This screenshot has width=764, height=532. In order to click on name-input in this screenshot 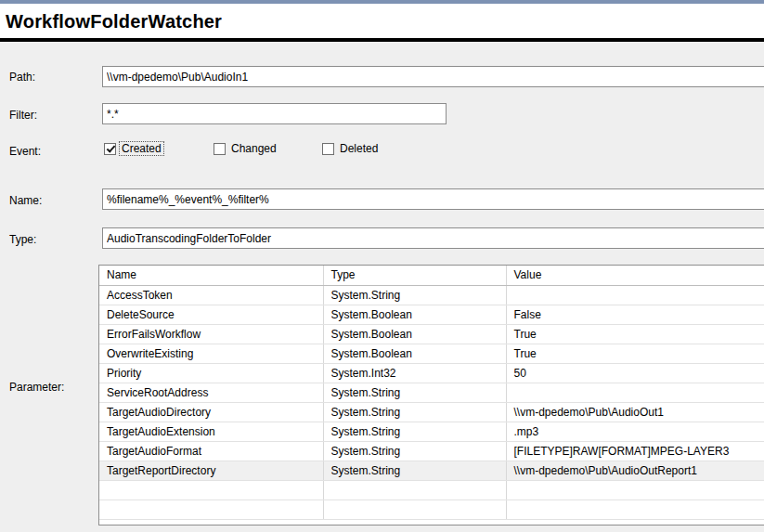, I will do `click(433, 199)`.